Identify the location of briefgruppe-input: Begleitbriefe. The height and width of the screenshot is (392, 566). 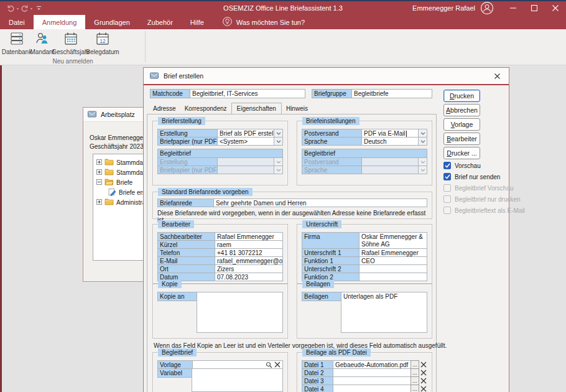
(392, 93).